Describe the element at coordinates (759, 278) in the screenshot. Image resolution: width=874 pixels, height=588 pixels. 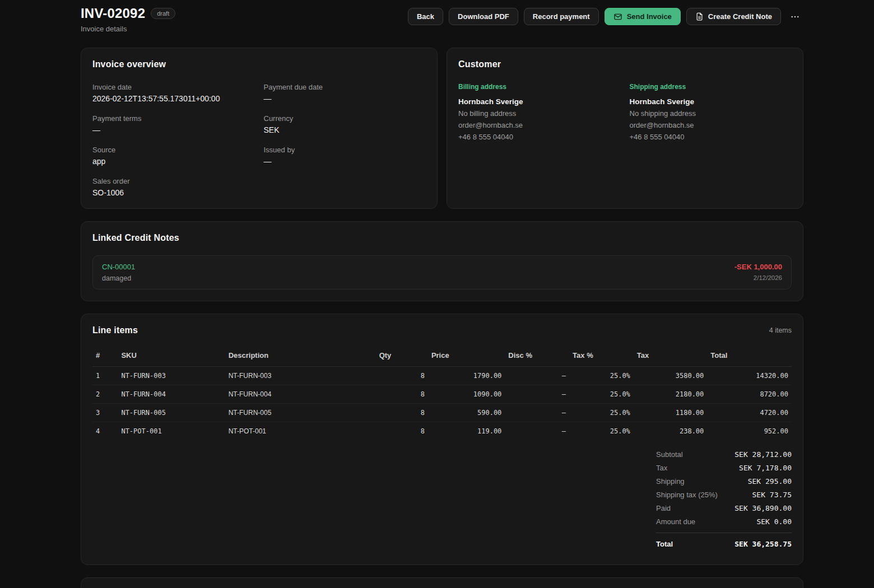
I see `credit-note-date: 2/12/2026` at that location.